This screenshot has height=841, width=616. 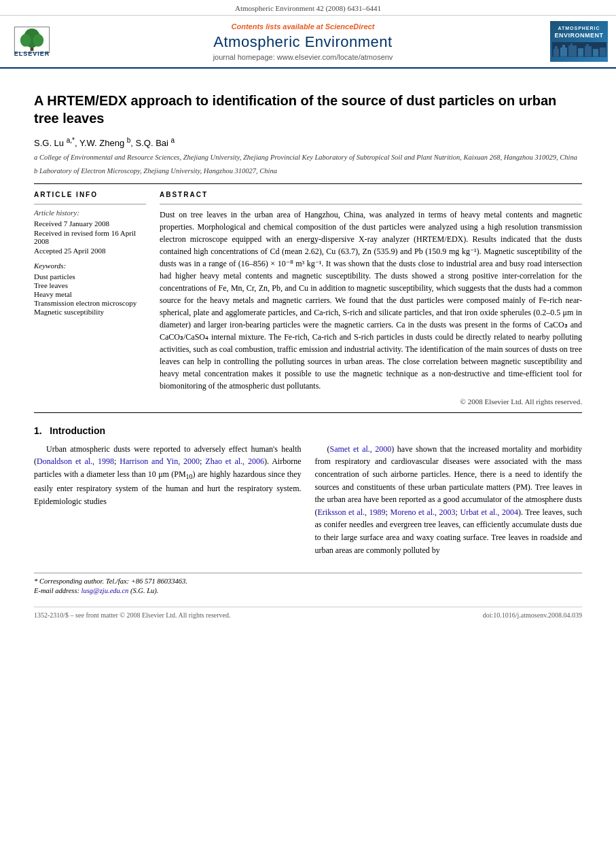 I want to click on elsevier-wordmark: ELSEVIER, so click(x=33, y=54).